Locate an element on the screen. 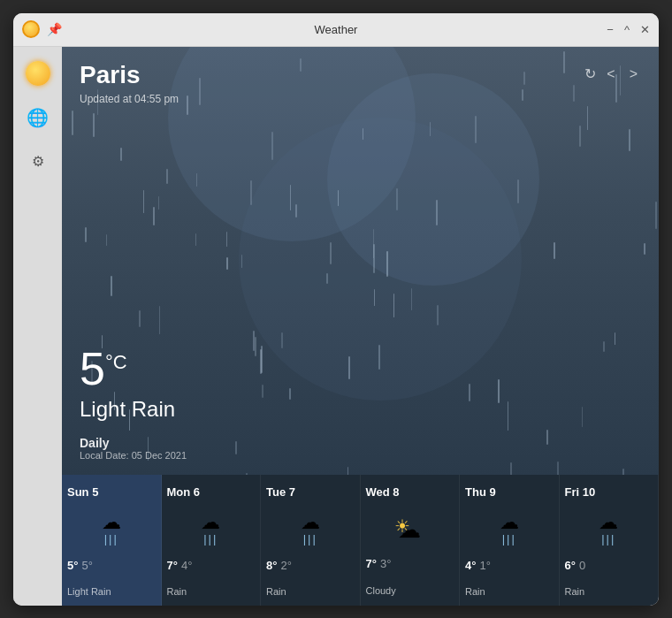 Image resolution: width=672 pixels, height=618 pixels. prev-button: < is located at coordinates (610, 74).